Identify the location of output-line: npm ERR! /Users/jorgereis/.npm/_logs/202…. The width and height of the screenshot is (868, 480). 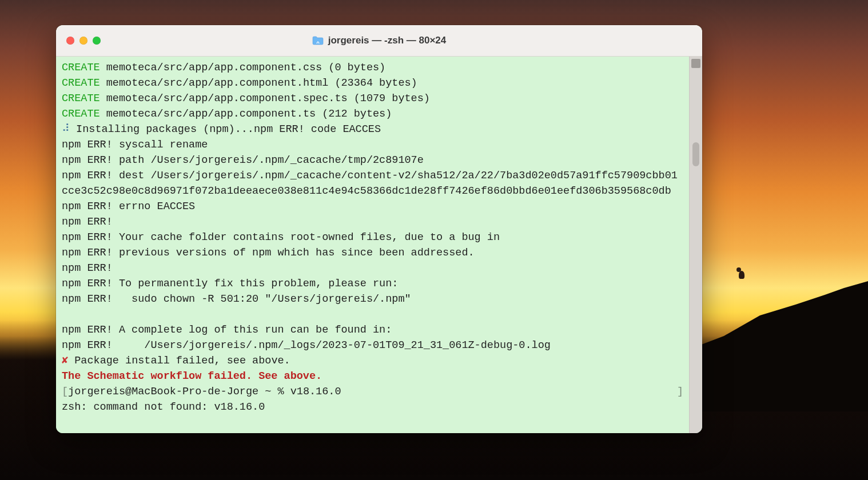
(306, 345).